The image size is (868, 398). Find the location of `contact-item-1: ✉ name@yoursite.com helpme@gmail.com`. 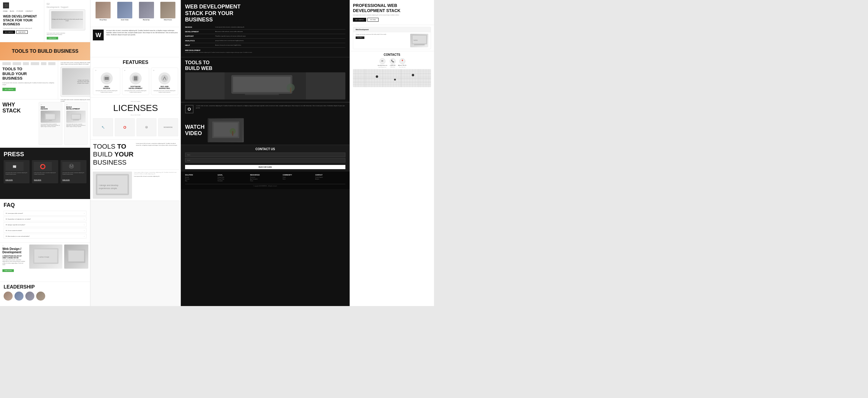

contact-item-1: ✉ name@yoursite.com helpme@gmail.com is located at coordinates (382, 63).